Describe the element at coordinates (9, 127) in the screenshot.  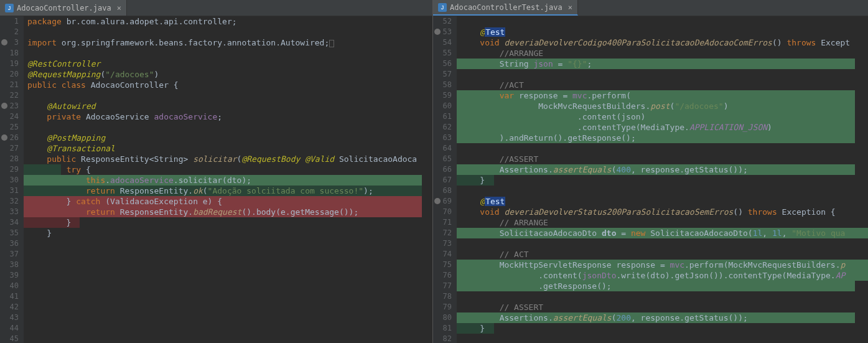
I see `line-number: 25` at that location.